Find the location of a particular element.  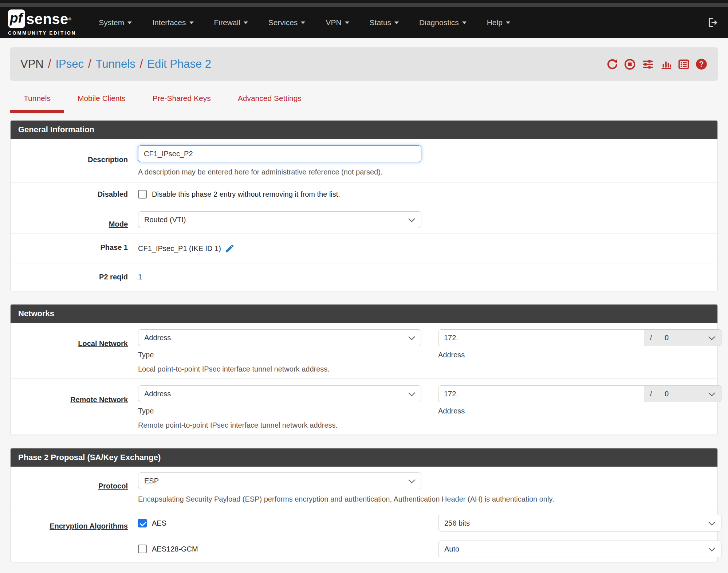

local-type-sublabel: Type is located at coordinates (280, 355).